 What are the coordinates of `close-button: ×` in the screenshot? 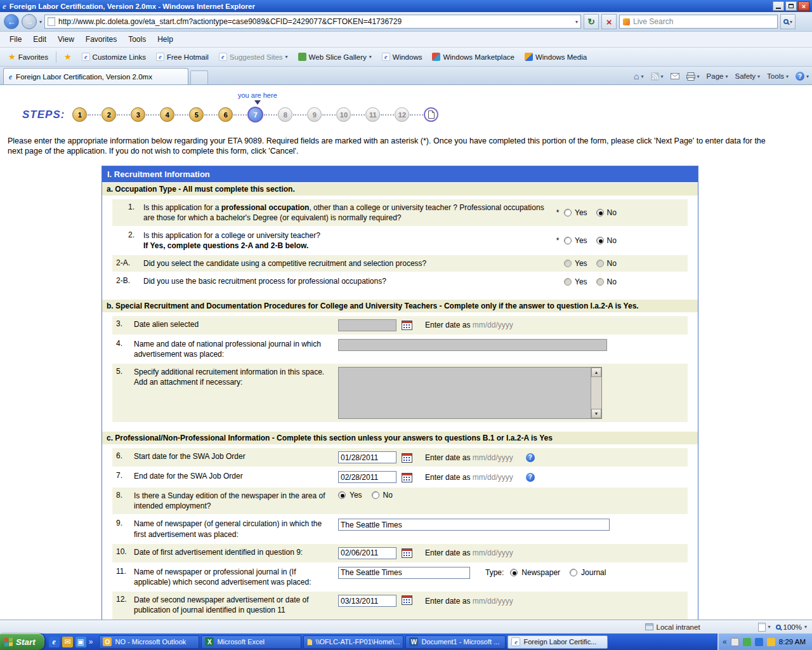 It's located at (804, 6).